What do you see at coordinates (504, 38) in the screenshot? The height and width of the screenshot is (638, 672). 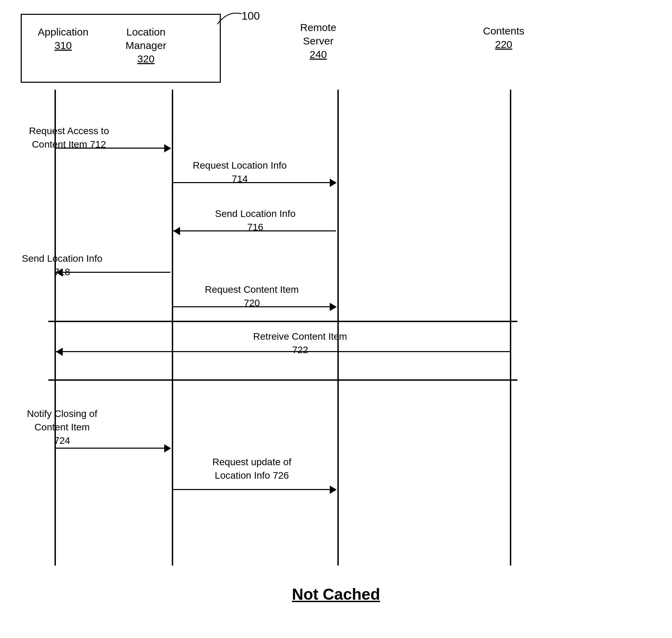 I see `contents-header-label: Contents220` at bounding box center [504, 38].